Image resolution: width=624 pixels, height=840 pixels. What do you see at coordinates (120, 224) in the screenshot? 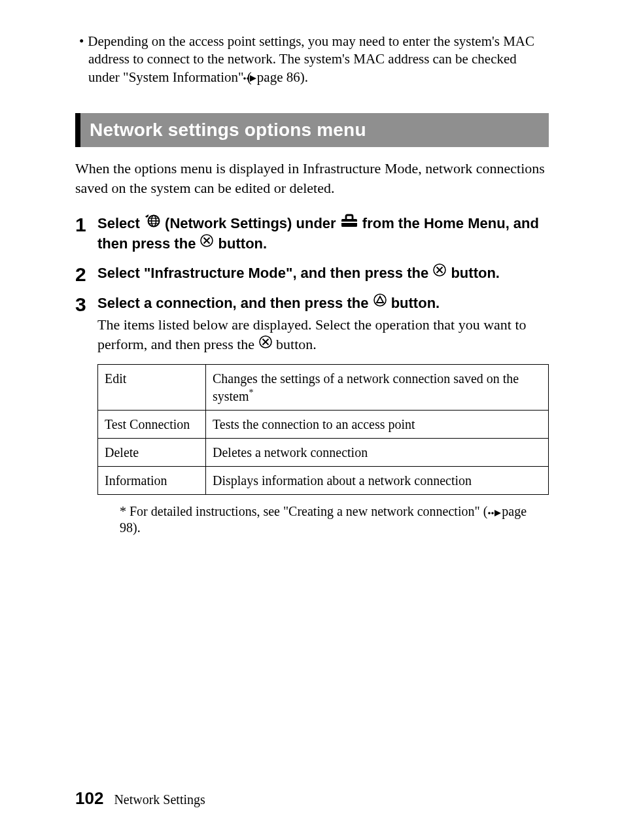
I see `step-1-text-a: Select` at bounding box center [120, 224].